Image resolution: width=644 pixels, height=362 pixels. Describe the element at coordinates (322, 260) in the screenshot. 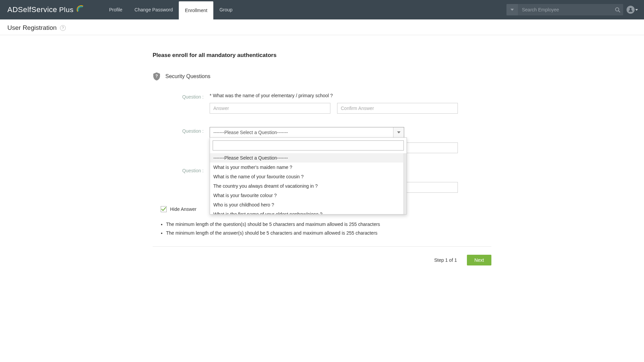

I see `footer-row: Step 1 of 1 Next` at that location.